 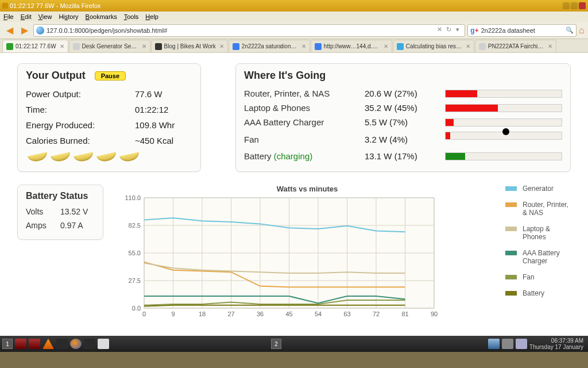 What do you see at coordinates (351, 46) in the screenshot?
I see `browser-tab: http://www…144,d.aWM✕` at bounding box center [351, 46].